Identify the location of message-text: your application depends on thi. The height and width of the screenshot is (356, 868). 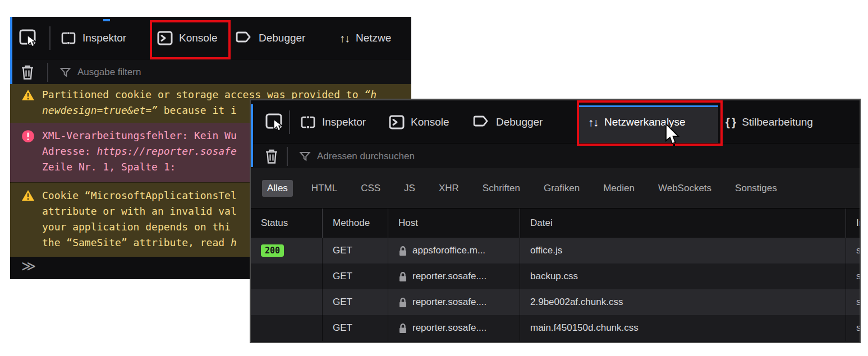
(136, 226).